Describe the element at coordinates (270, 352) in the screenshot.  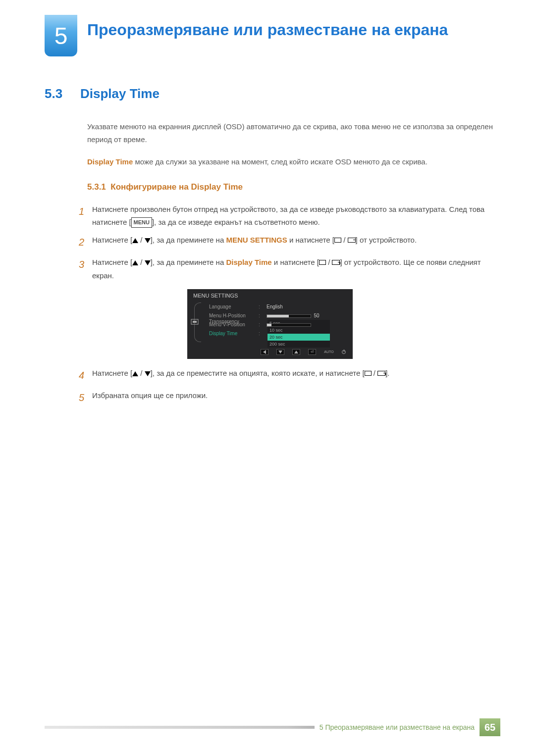
I see `osd-button-bar: ⏎ AUTO` at that location.